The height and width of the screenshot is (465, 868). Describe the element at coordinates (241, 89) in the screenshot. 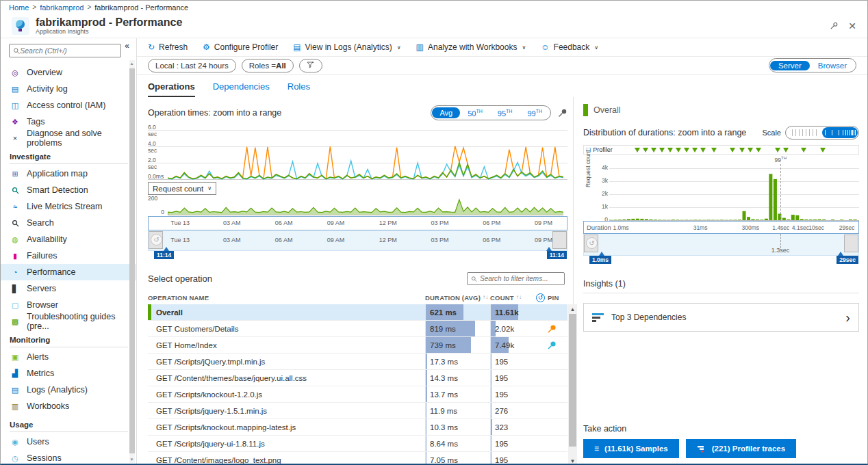

I see `tab-dependencies: Dependencies` at that location.